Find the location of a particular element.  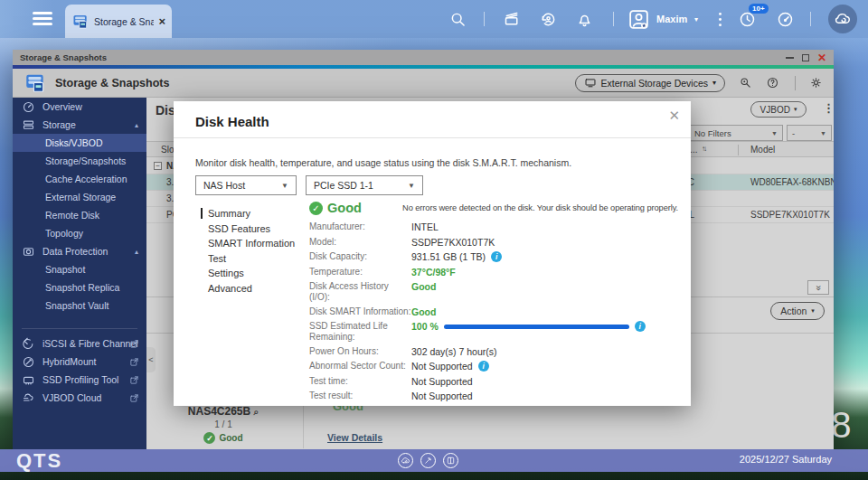

sidebar-collapse-handle: < is located at coordinates (151, 360).